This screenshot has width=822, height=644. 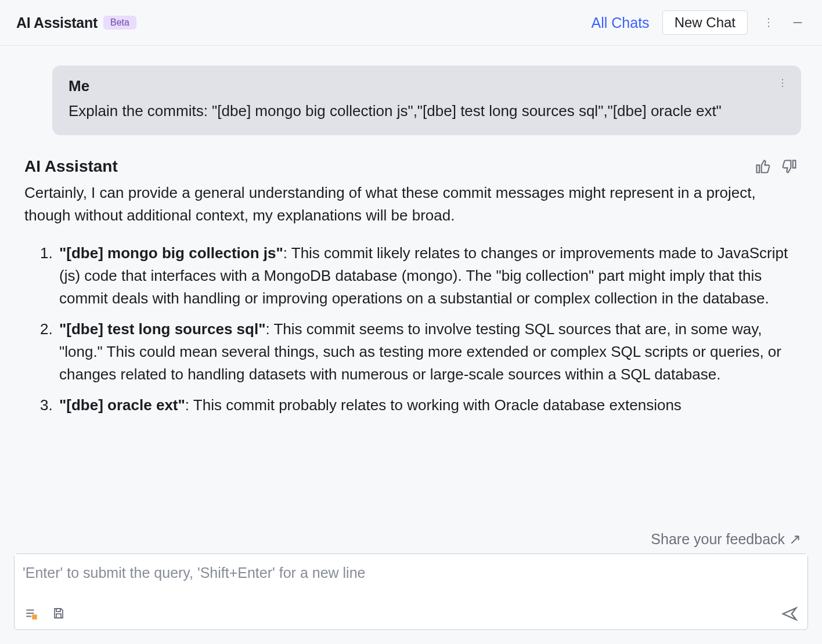 I want to click on new-chat-button: New Chat, so click(x=705, y=23).